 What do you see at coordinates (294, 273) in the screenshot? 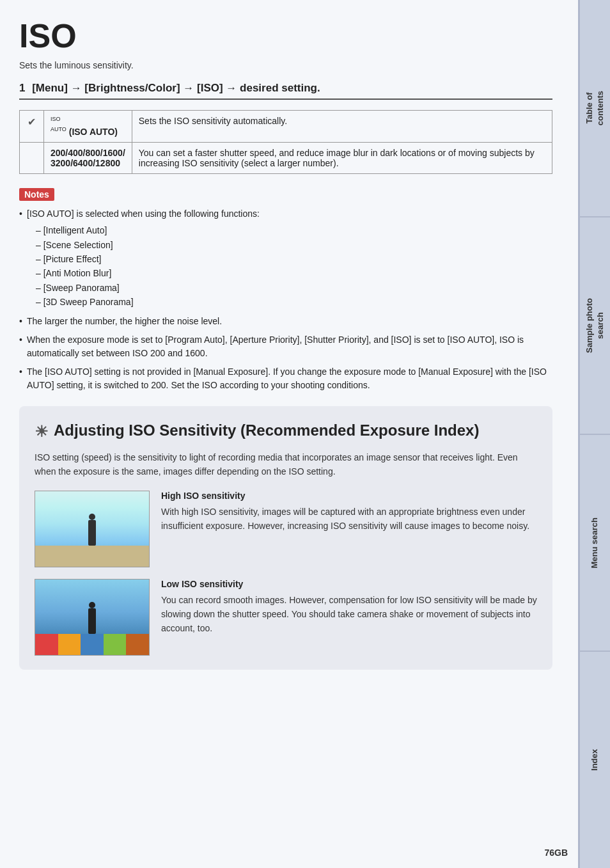
I see `note-subitem: [Anti Motion Blur]` at bounding box center [294, 273].